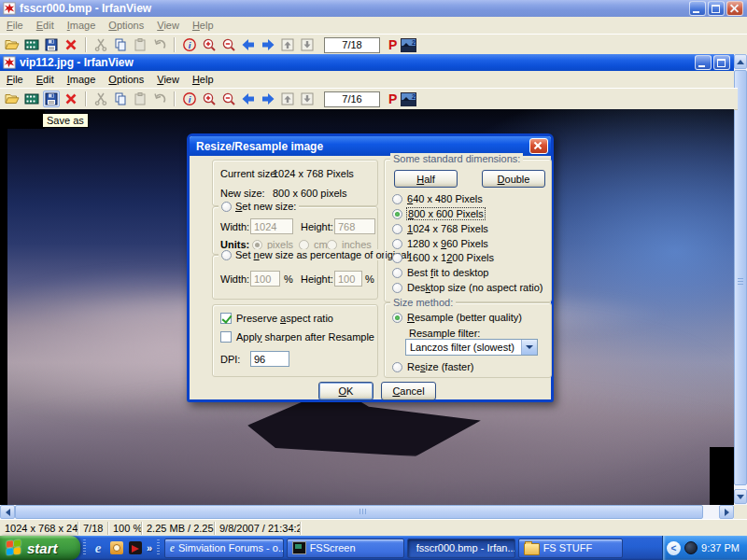 This screenshot has width=747, height=560. I want to click on size-method-legend: Size method:, so click(423, 302).